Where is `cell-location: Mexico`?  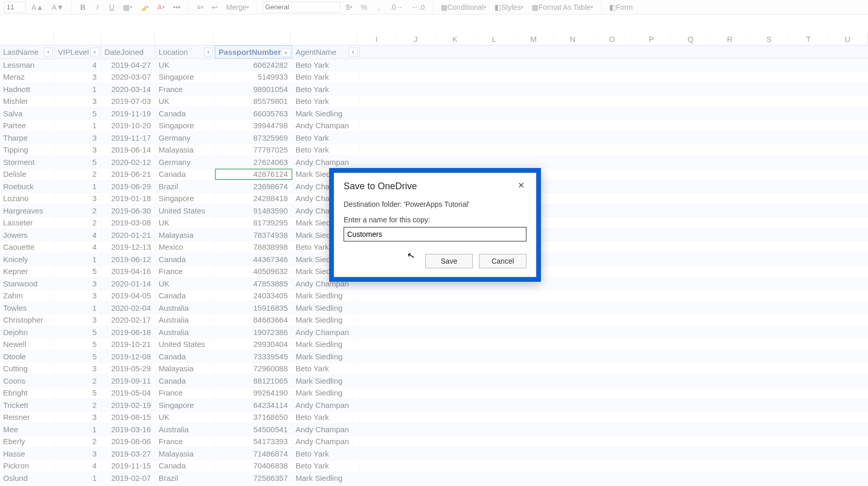
cell-location: Mexico is located at coordinates (185, 247).